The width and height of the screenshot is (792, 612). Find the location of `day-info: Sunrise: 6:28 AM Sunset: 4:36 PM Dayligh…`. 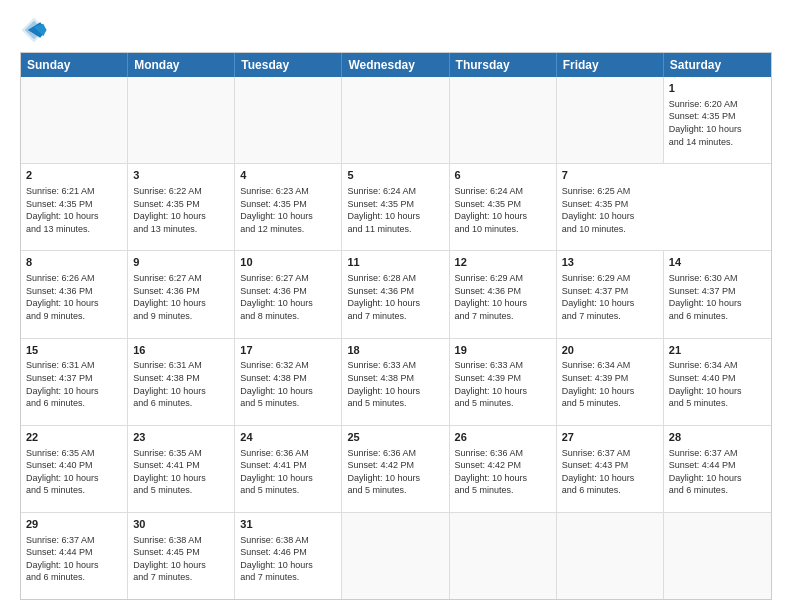

day-info: Sunrise: 6:28 AM Sunset: 4:36 PM Dayligh… is located at coordinates (395, 297).